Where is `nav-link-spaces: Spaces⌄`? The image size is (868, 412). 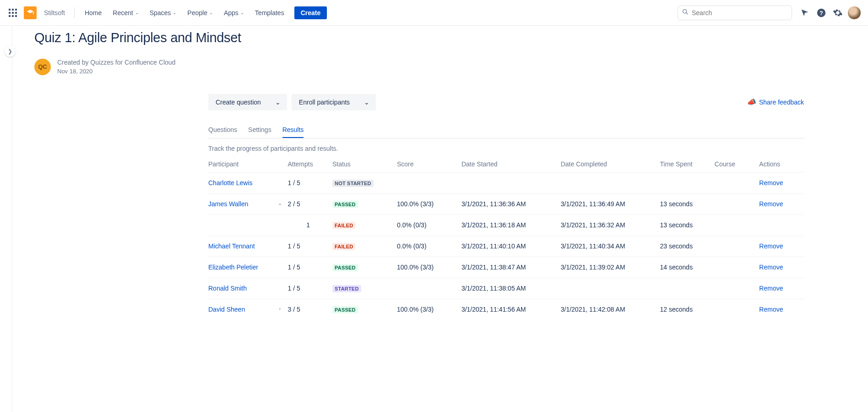 nav-link-spaces: Spaces⌄ is located at coordinates (163, 13).